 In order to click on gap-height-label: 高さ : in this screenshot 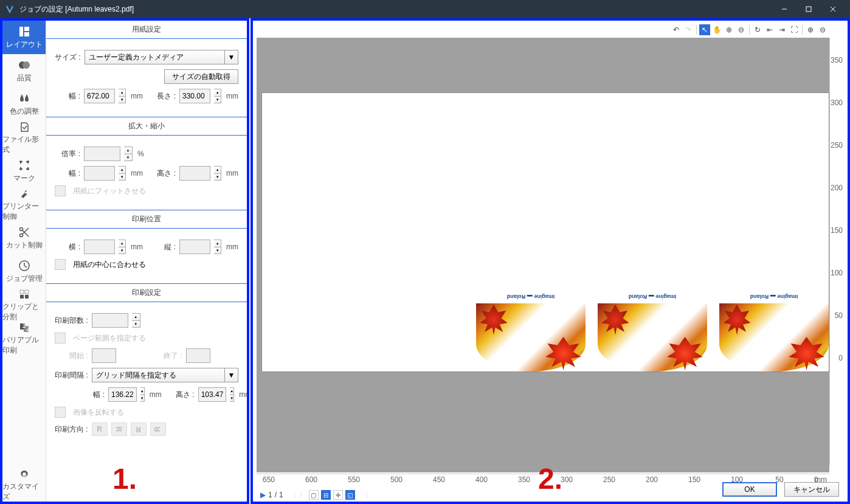, I will do `click(182, 395)`.